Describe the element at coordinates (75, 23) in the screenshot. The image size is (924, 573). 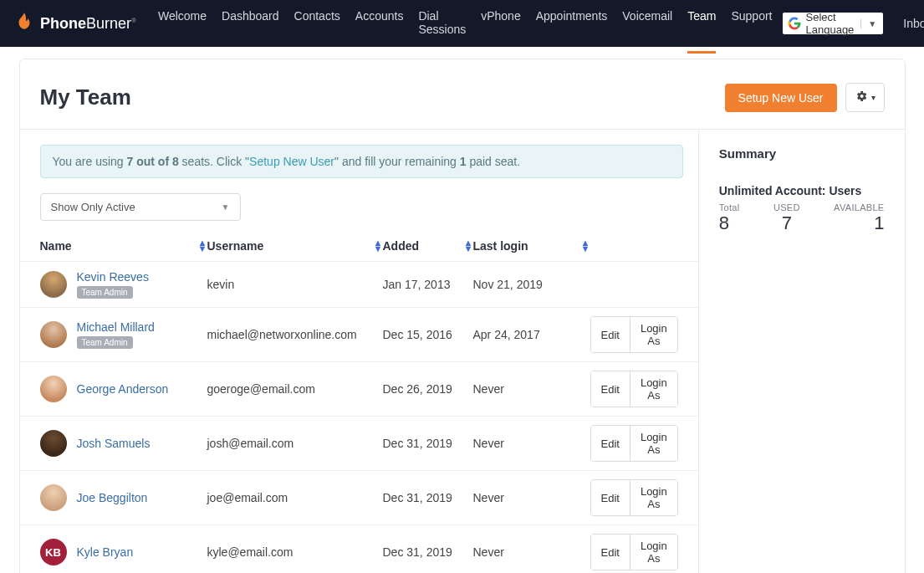
I see `brand-logo: PhoneBurner®` at that location.